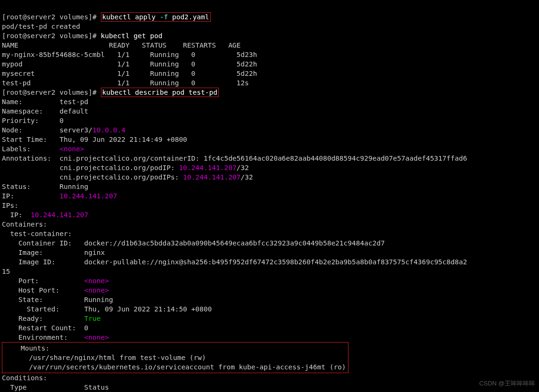  Describe the element at coordinates (58, 300) in the screenshot. I see `container-state: State: Running` at that location.